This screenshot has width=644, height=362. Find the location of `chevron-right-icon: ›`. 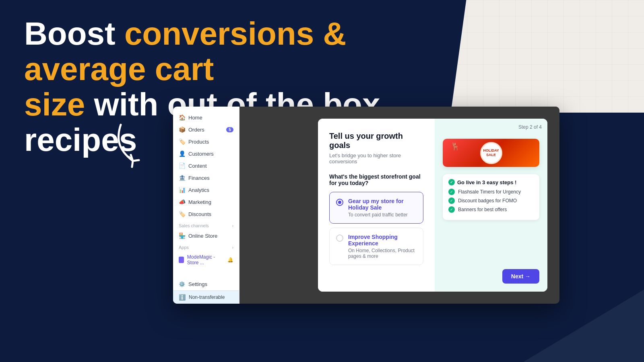

chevron-right-icon: › is located at coordinates (233, 226).